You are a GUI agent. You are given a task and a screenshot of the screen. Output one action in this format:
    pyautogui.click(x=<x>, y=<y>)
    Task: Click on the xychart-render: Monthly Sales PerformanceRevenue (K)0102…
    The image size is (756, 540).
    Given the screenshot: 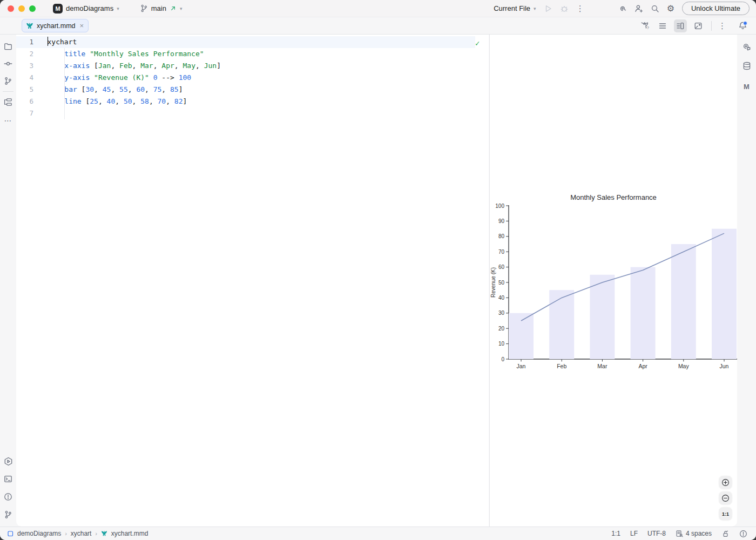 What is the action you would take?
    pyautogui.click(x=613, y=282)
    